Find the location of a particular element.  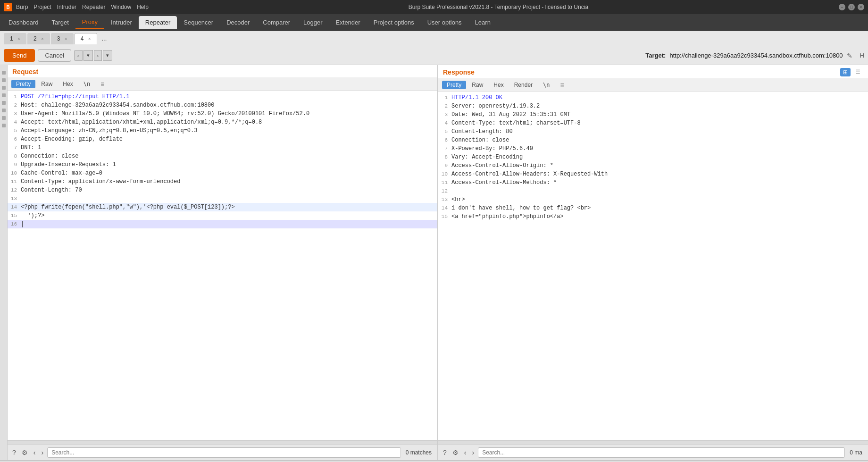

tab-decoder: Decoder is located at coordinates (238, 23).